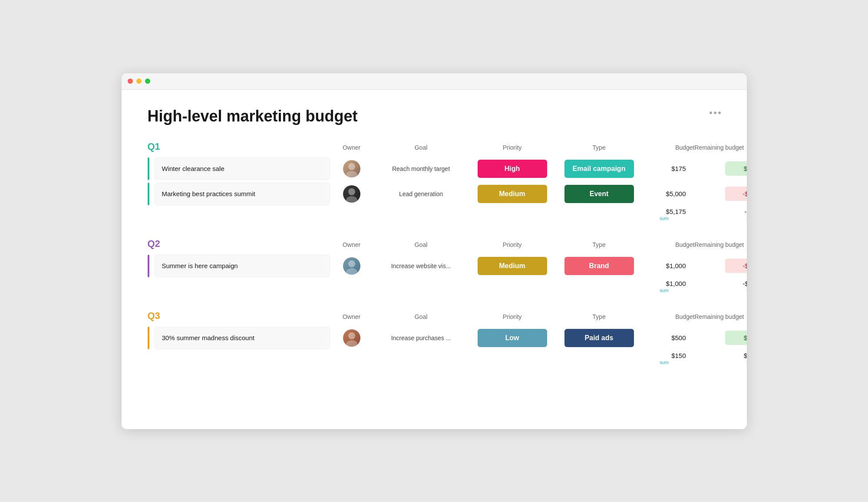 Image resolution: width=868 pixels, height=502 pixels. Describe the element at coordinates (599, 148) in the screenshot. I see `col-type: Type` at that location.